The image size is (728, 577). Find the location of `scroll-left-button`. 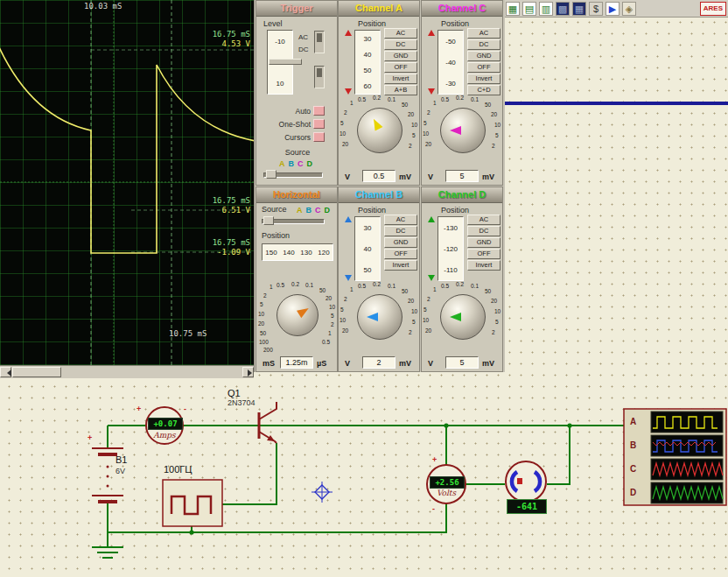

scroll-left-button is located at coordinates (5, 372).